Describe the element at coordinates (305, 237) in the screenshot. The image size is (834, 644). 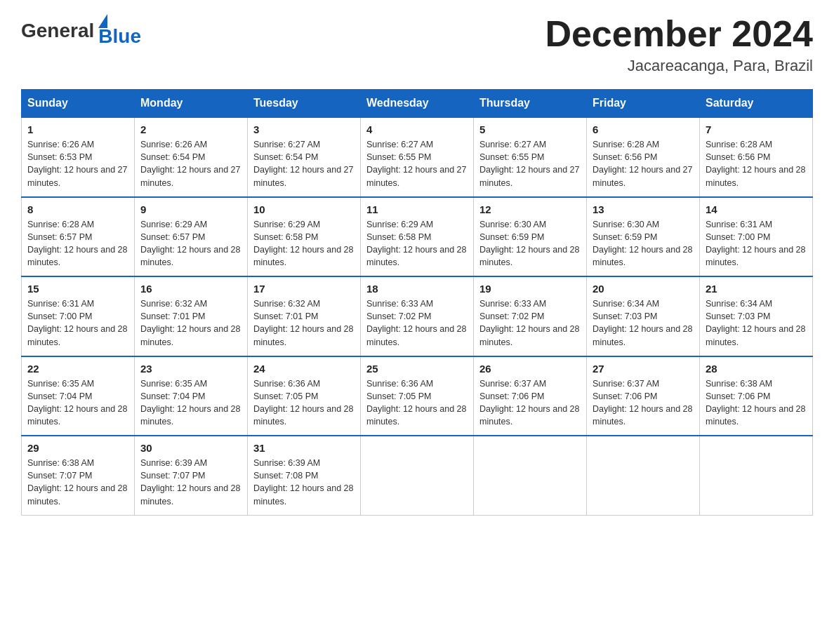
I see `table-row: 10 Sunrise: 6:29 AMSunset: 6:58 PMDaylig…` at that location.